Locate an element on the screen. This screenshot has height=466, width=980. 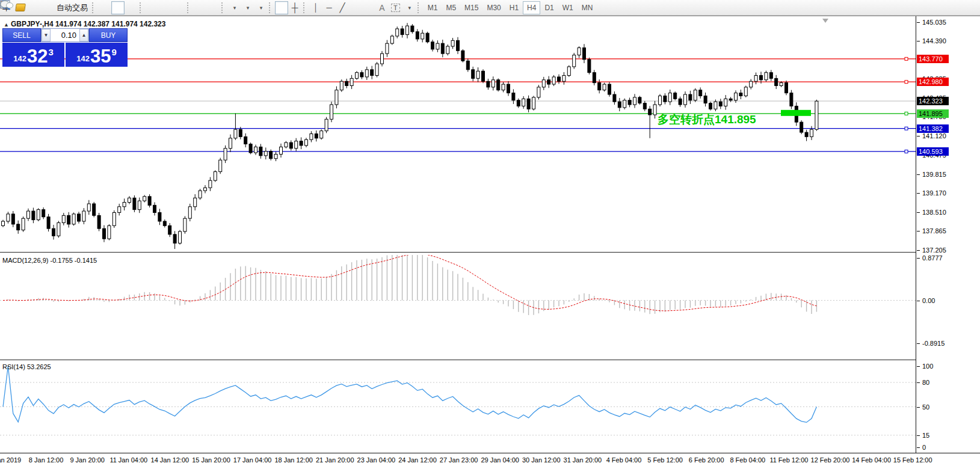
timeframe-D1: D1 is located at coordinates (549, 8).